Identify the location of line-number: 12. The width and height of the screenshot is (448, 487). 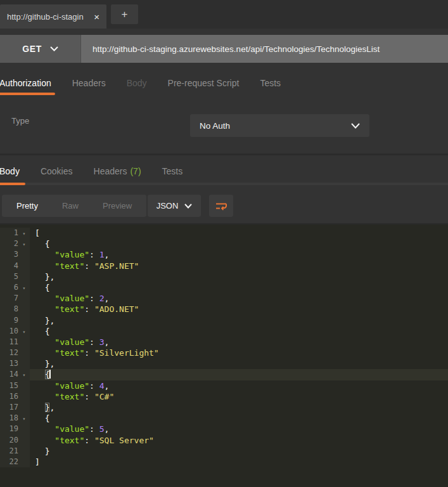
(9, 353).